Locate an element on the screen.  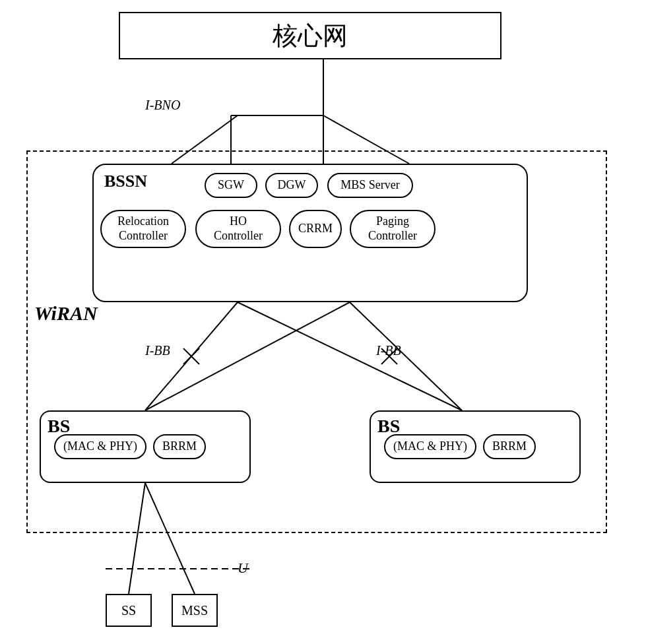
mss-box: MSS is located at coordinates (195, 610).